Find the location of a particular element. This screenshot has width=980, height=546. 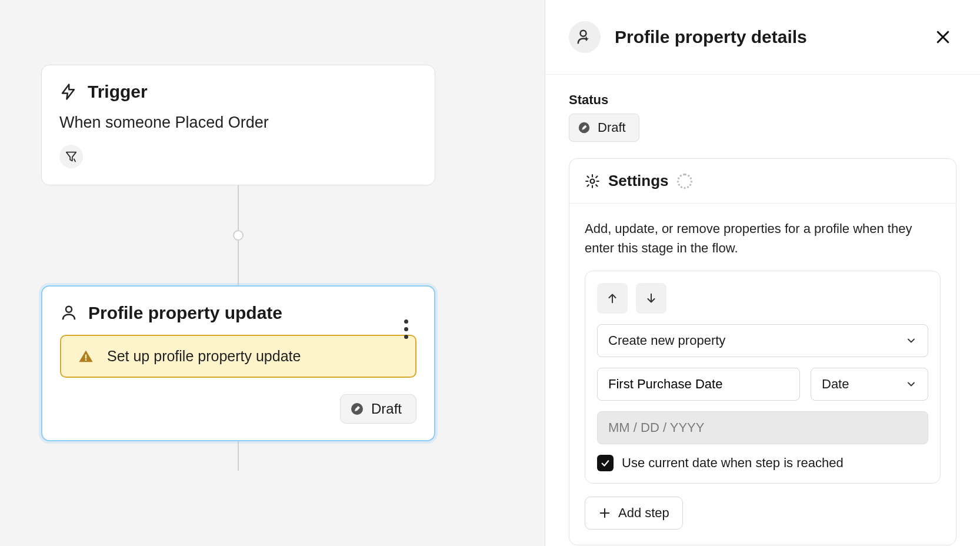

use-current-date-label: Use current date when step is reached is located at coordinates (733, 463).